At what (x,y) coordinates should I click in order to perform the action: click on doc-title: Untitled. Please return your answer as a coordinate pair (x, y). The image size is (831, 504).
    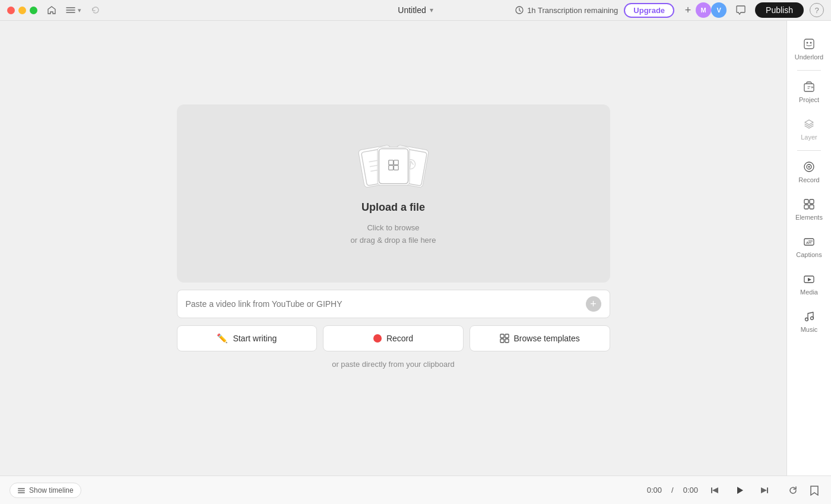
    Looking at the image, I should click on (412, 10).